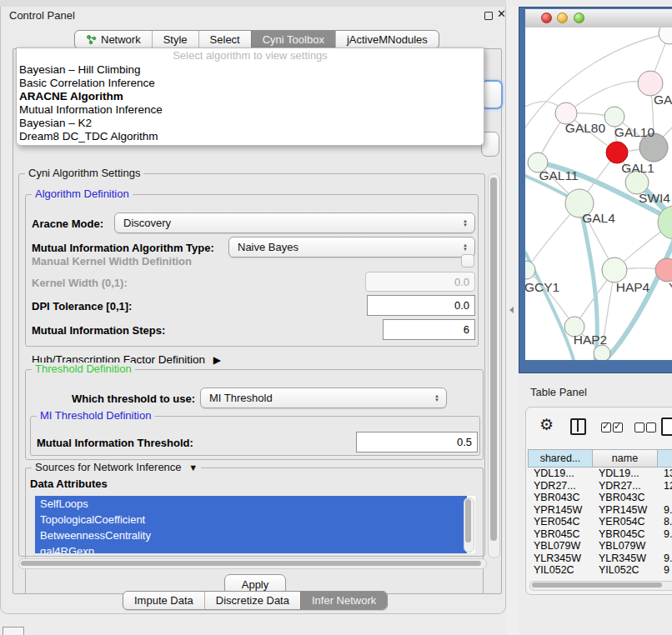 This screenshot has height=635, width=672. I want to click on attribute-item-gal4rgexp: gal4RGexp, so click(251, 548).